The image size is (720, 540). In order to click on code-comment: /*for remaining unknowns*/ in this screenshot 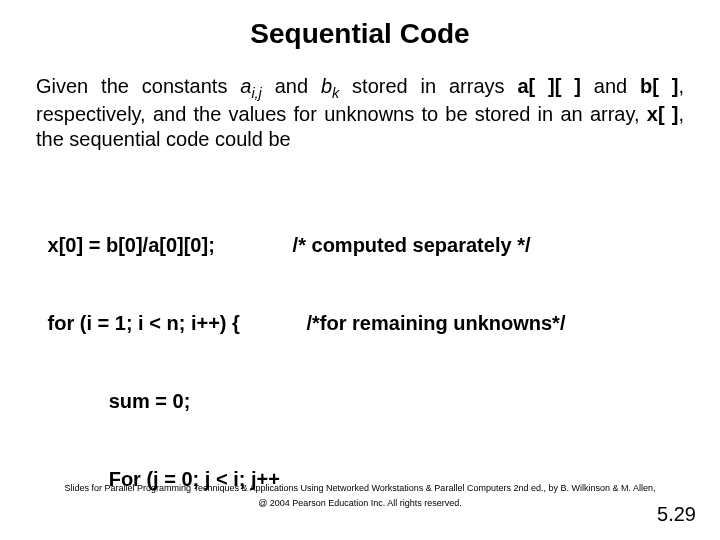, I will do `click(436, 323)`.